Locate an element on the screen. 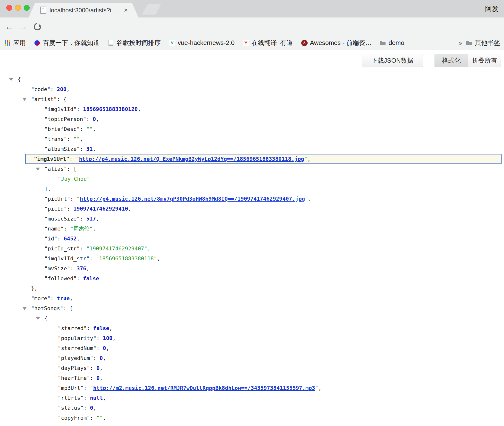 This screenshot has height=426, width=504. json-url-link: http://p4.music.126.net/8mv7qP30Pd3oHW8b… is located at coordinates (192, 199).